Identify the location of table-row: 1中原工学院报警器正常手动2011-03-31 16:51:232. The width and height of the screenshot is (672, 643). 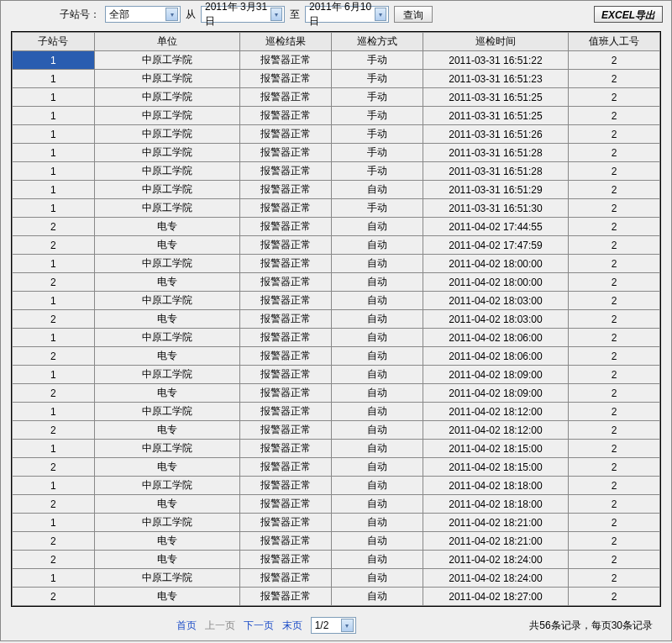
(336, 79).